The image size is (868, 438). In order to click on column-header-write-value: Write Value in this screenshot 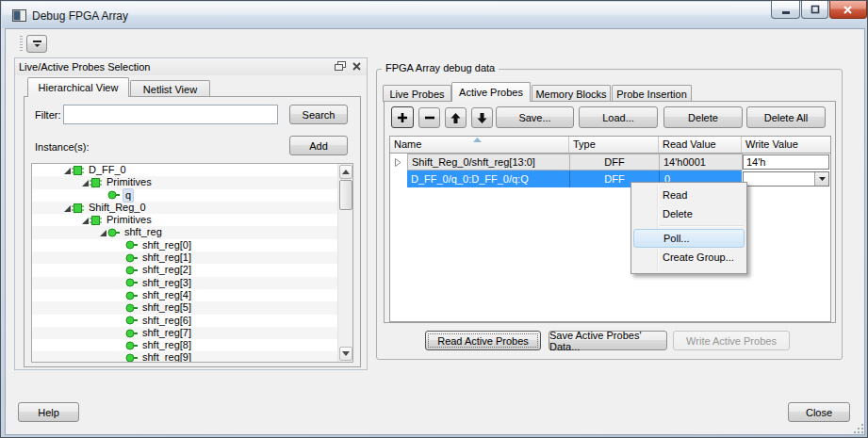, I will do `click(786, 145)`.